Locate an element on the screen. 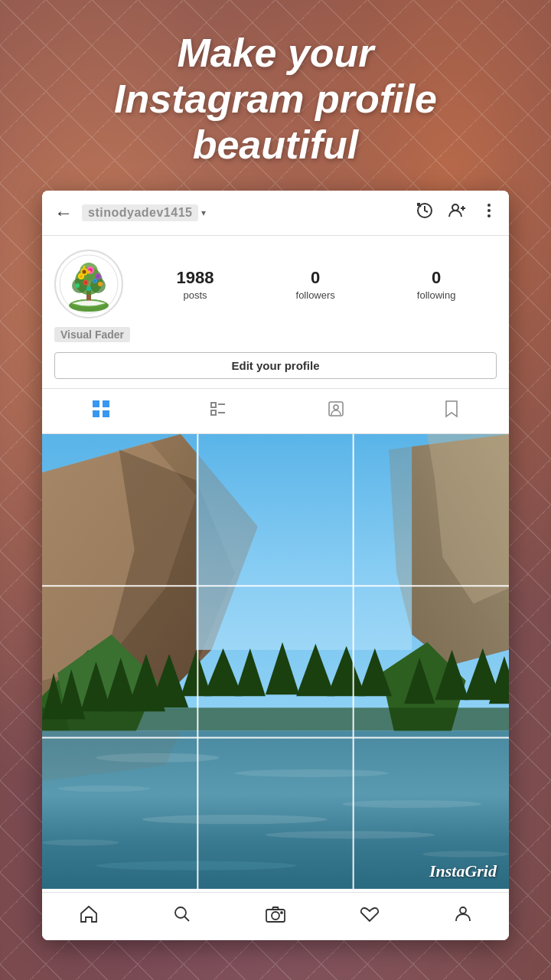 This screenshot has height=980, width=551. header-line2: Instagram profile beautiful is located at coordinates (276, 122).